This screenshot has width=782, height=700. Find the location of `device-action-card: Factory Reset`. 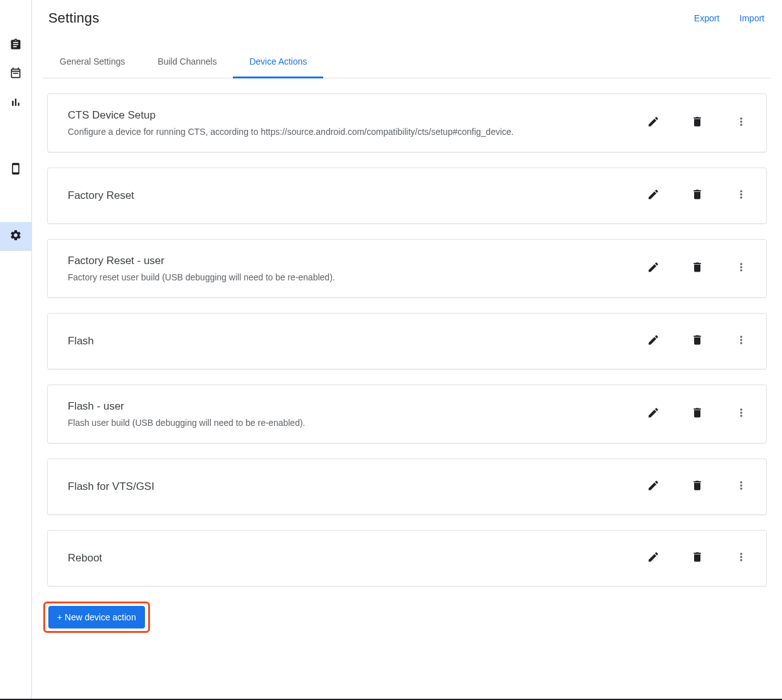

device-action-card: Factory Reset is located at coordinates (407, 196).